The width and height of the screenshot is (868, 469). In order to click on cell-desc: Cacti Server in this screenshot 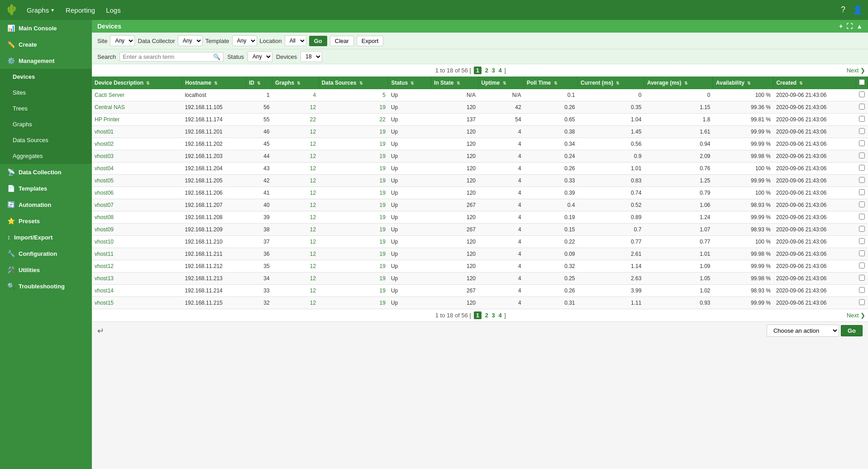, I will do `click(137, 95)`.